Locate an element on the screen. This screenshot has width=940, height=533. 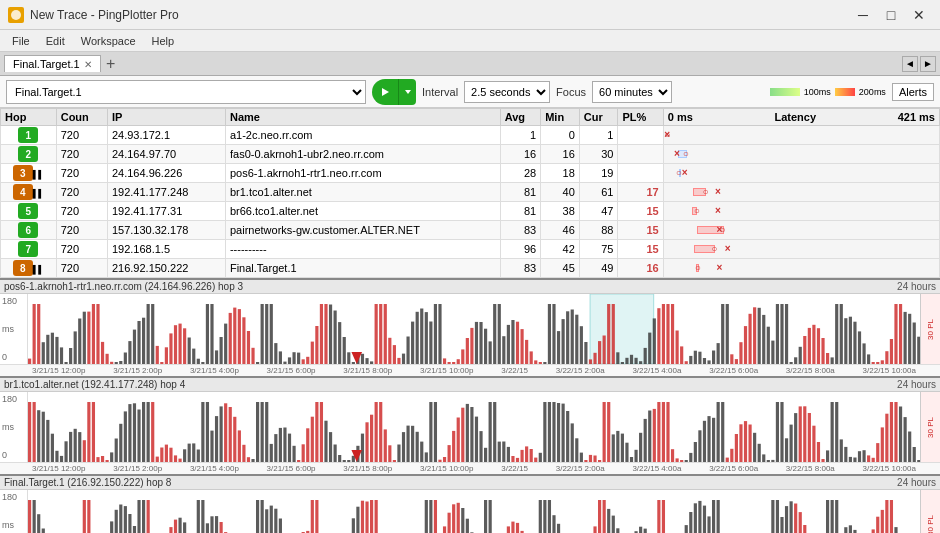
maximize-button: □ is located at coordinates (891, 15).